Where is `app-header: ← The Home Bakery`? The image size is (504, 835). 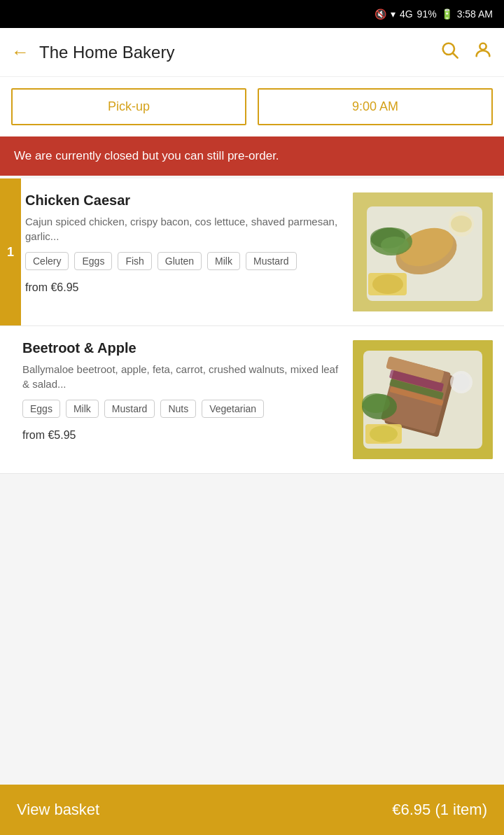
app-header: ← The Home Bakery is located at coordinates (252, 52).